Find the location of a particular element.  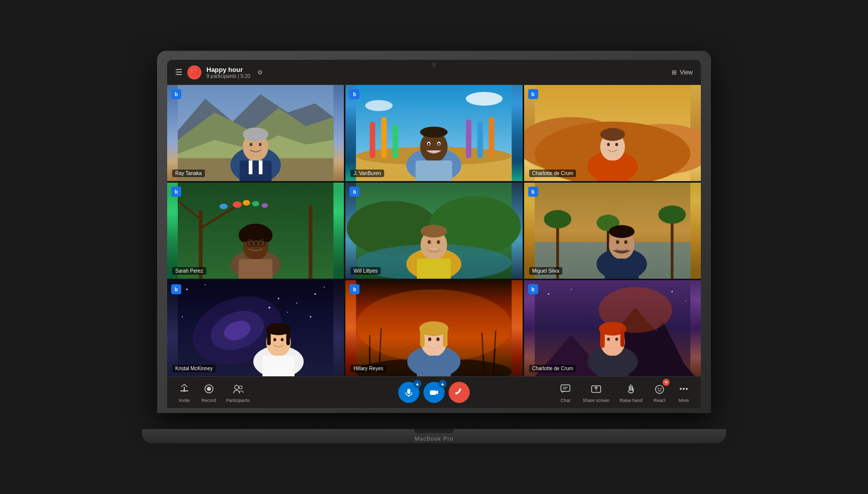

controls-center: ▲ ▲ is located at coordinates (434, 392).